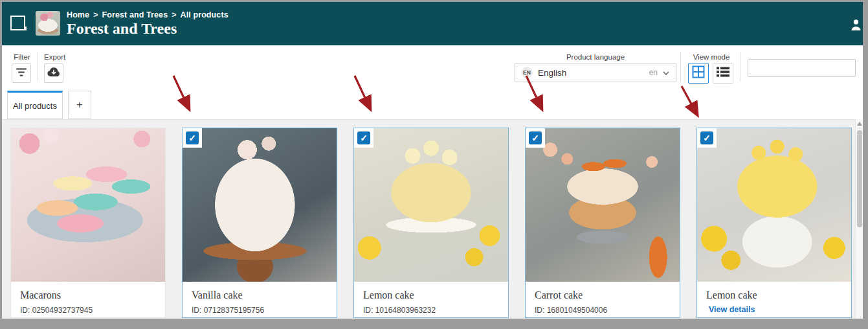 The image size is (868, 329). What do you see at coordinates (723, 73) in the screenshot?
I see `list-view-button` at bounding box center [723, 73].